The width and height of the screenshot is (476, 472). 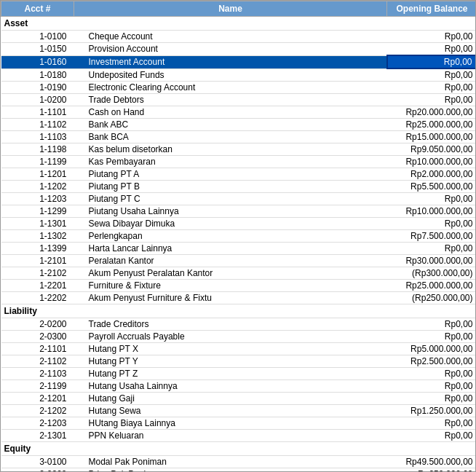 What do you see at coordinates (239, 137) in the screenshot?
I see `table-row: 1-1103Bank BCARp15.000.000,00` at bounding box center [239, 137].